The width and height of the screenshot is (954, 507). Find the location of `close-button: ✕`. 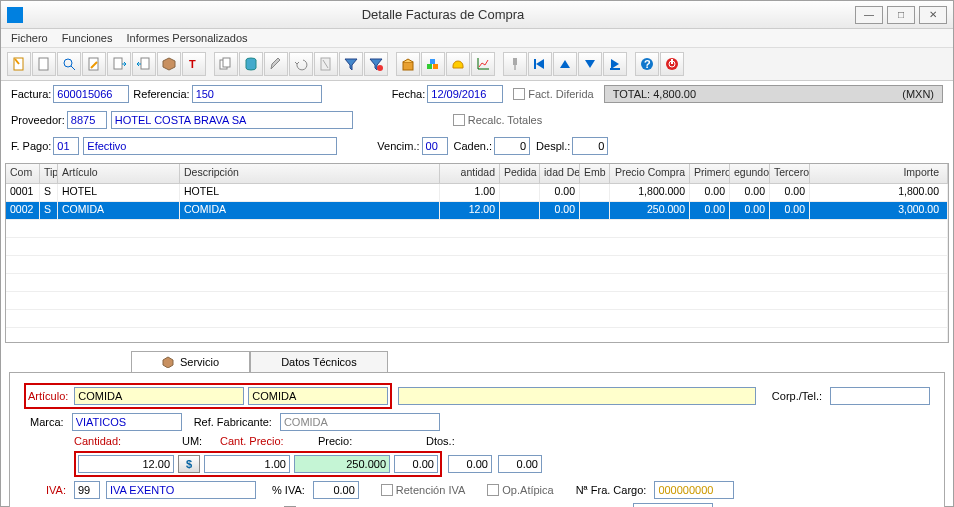

close-button: ✕ is located at coordinates (933, 15).